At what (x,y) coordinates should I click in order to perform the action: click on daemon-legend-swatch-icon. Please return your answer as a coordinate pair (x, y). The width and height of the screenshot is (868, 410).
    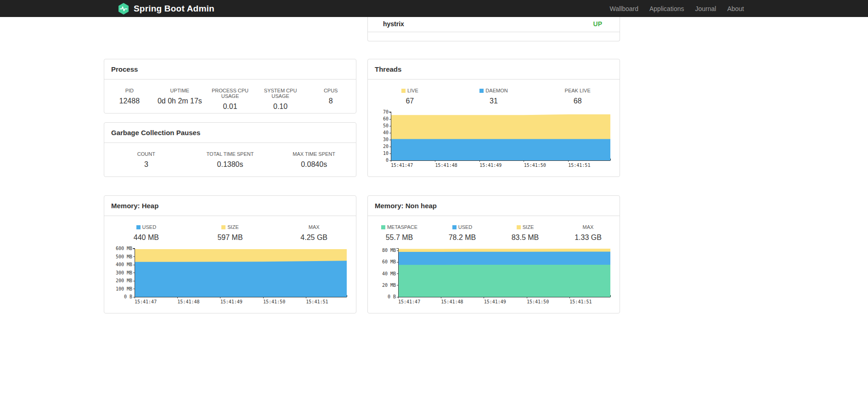
    Looking at the image, I should click on (481, 91).